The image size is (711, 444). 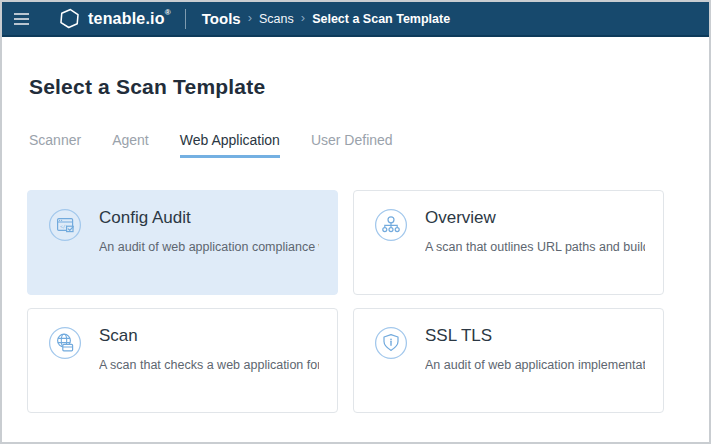 What do you see at coordinates (209, 336) in the screenshot?
I see `template-name: Scan` at bounding box center [209, 336].